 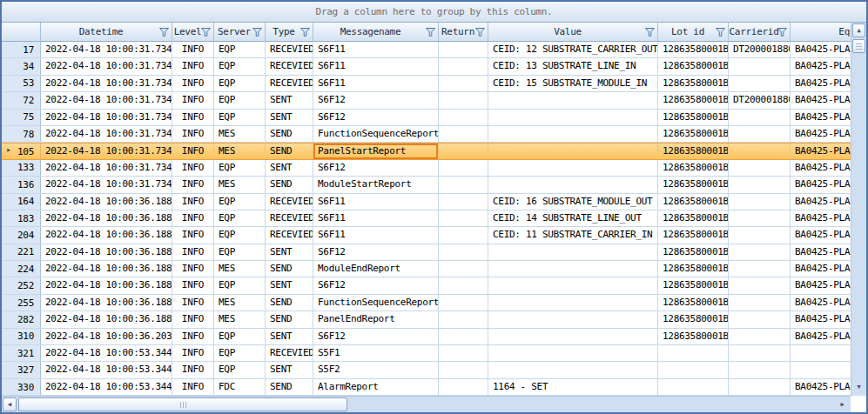 What do you see at coordinates (21, 337) in the screenshot?
I see `row-indicator: 310` at bounding box center [21, 337].